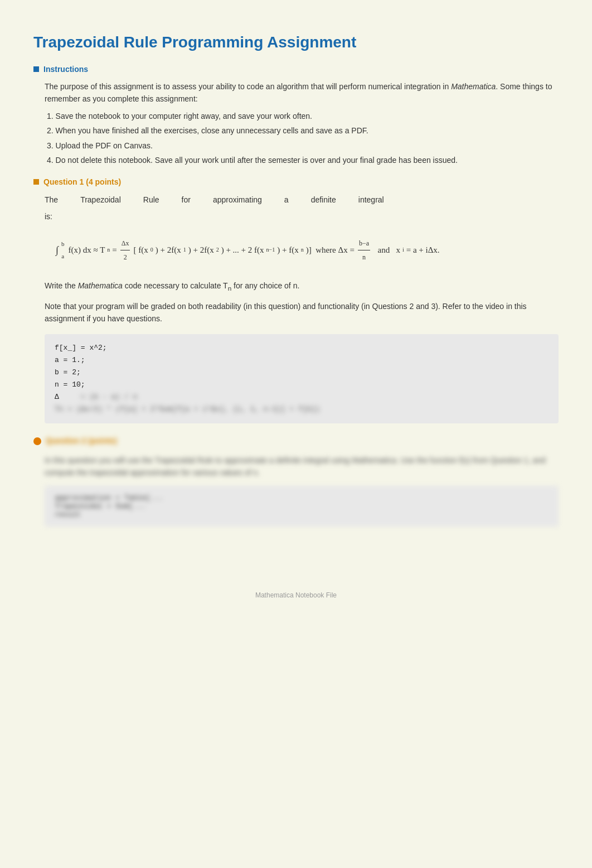 The height and width of the screenshot is (868, 592). What do you see at coordinates (296, 182) in the screenshot?
I see `question1-header: Question 1 (4 points)` at bounding box center [296, 182].